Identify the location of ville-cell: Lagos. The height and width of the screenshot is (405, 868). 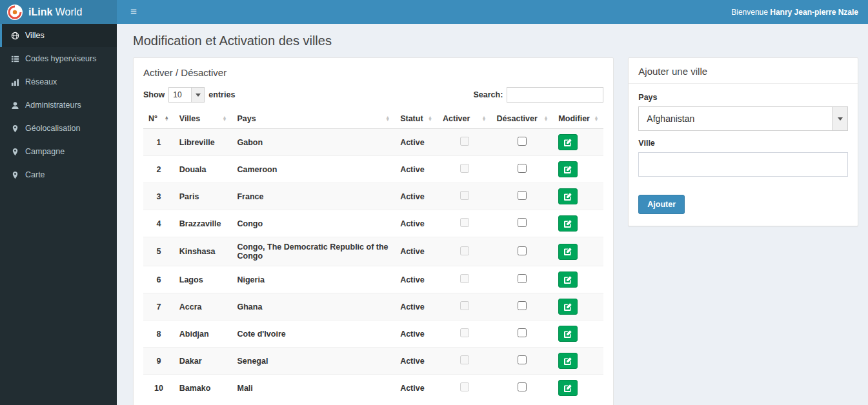
(203, 280).